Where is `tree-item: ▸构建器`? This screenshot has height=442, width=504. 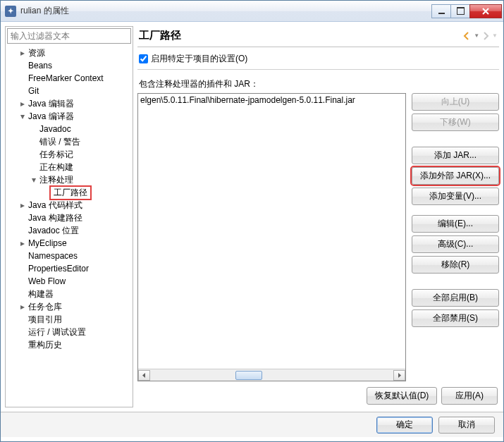 tree-item: ▸构建器 is located at coordinates (69, 294).